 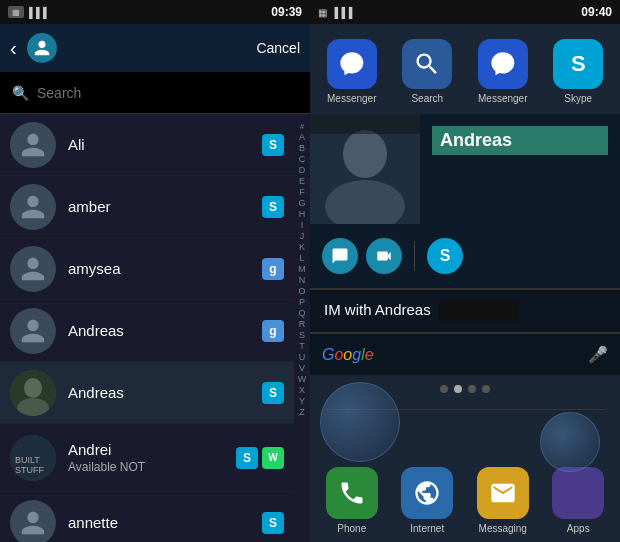 What do you see at coordinates (33, 207) in the screenshot?
I see `avatar-amber` at bounding box center [33, 207].